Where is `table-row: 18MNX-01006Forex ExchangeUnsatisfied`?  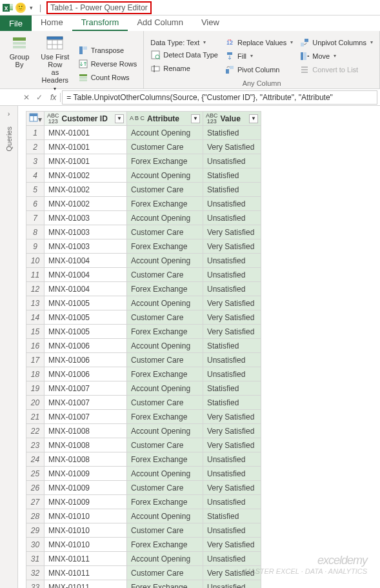
table-row: 18MNX-01006Forex ExchangeUnsatisfied is located at coordinates (144, 374).